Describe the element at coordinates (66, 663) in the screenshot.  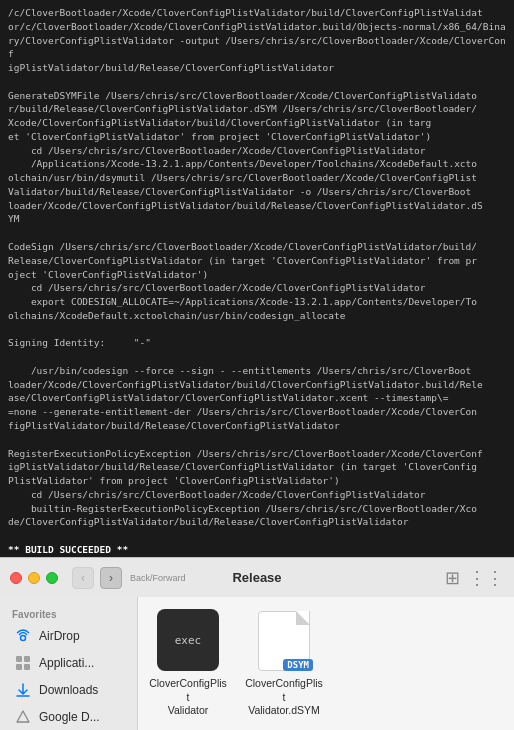
I see `sidebar-item-applications-label: Applicati...` at that location.